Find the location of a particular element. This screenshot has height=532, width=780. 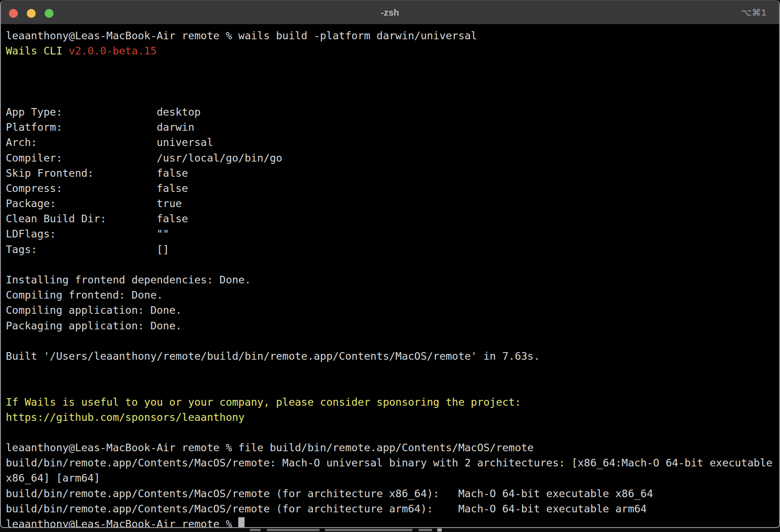

terminal-line: Platform: darwin is located at coordinates (393, 127).